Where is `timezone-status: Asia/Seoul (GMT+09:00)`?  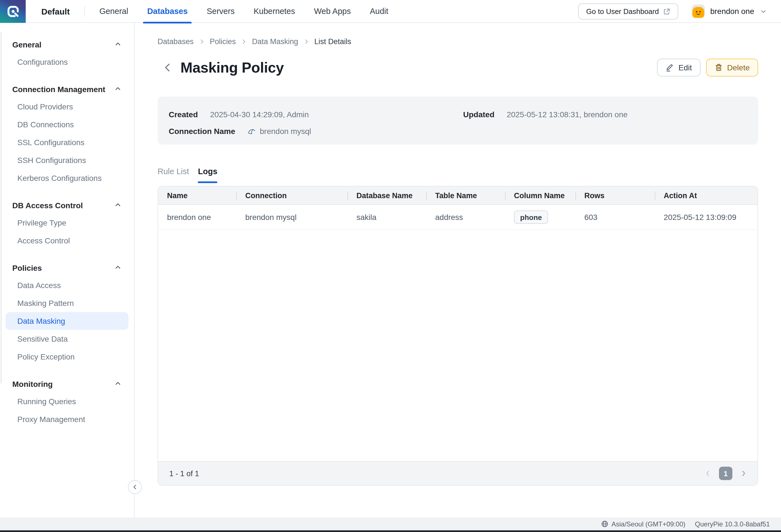 timezone-status: Asia/Seoul (GMT+09:00) is located at coordinates (643, 524).